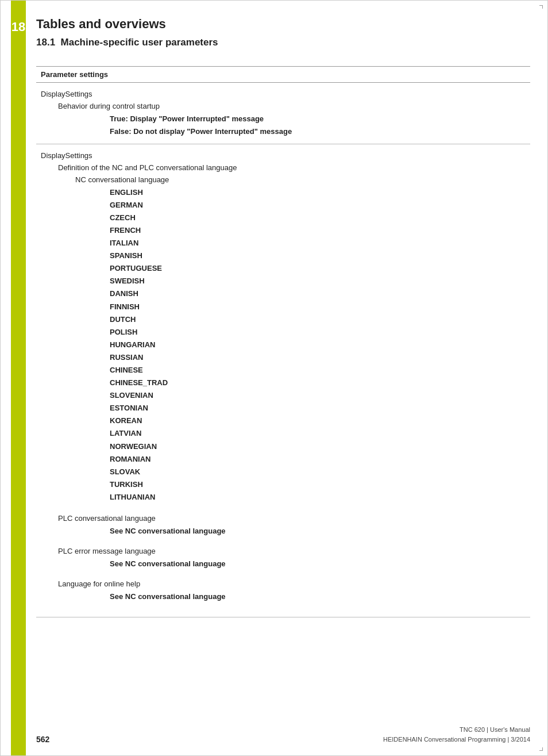 Image resolution: width=548 pixels, height=756 pixels. What do you see at coordinates (318, 320) in the screenshot?
I see `language-item: DUTCH` at bounding box center [318, 320].